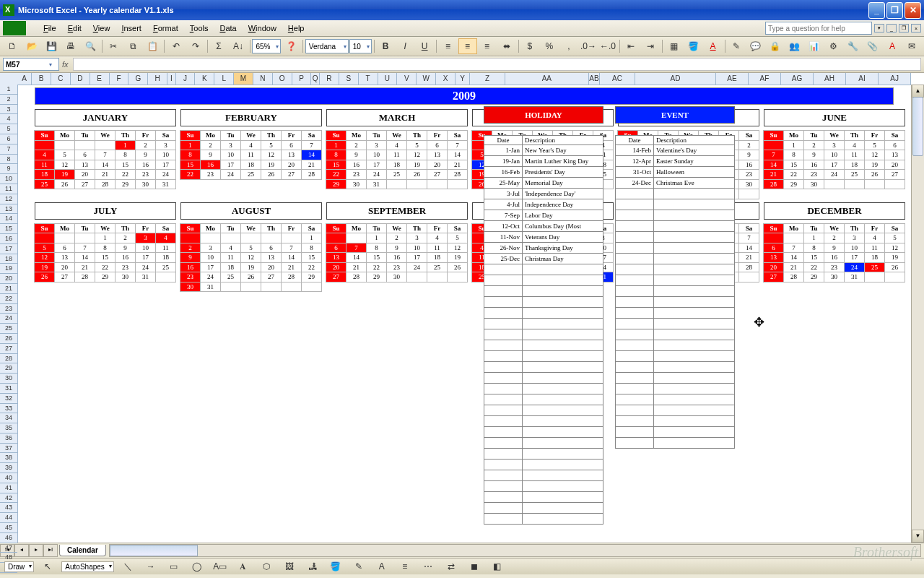 The image size is (924, 578). I want to click on col-header-AB: AB, so click(595, 79).